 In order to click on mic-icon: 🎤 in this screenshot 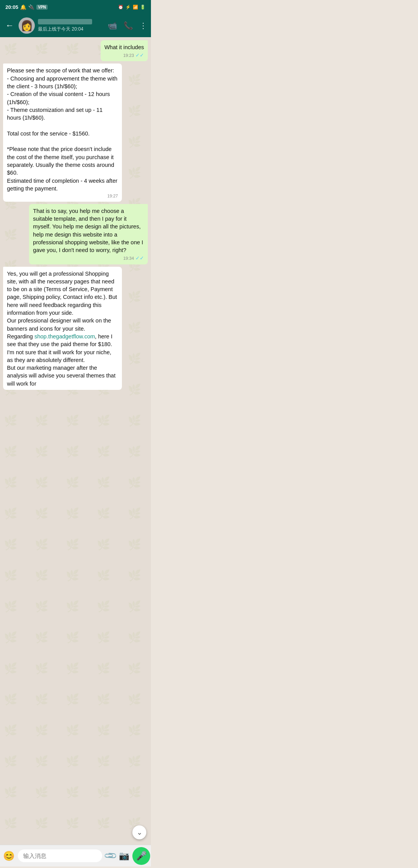, I will do `click(142, 856)`.